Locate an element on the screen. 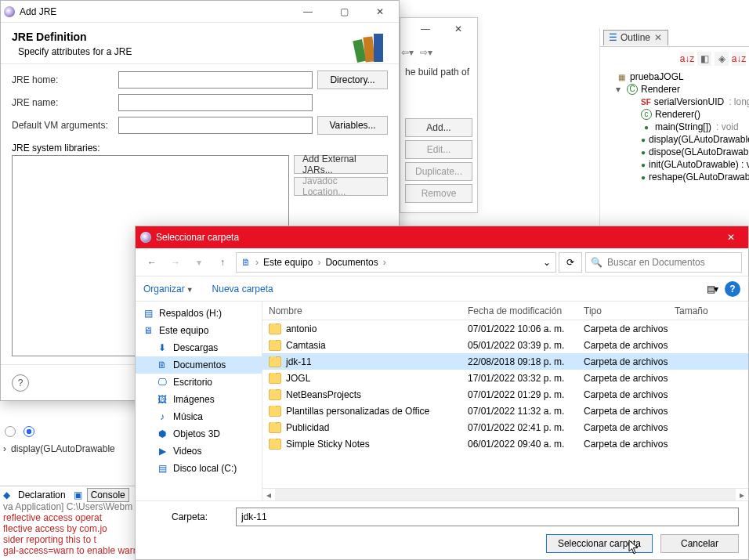 This screenshot has height=560, width=749. jre-home-input is located at coordinates (215, 80).